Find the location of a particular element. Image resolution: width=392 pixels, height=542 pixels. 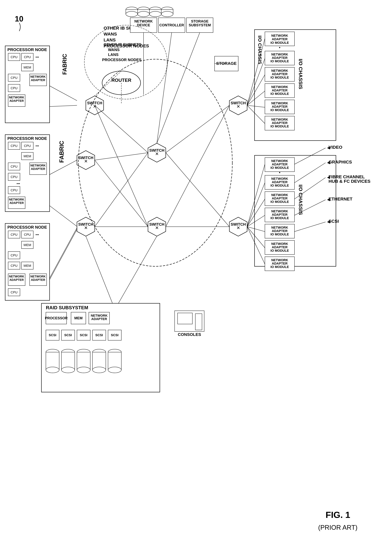

svg-text: WANS is located at coordinates (114, 50).